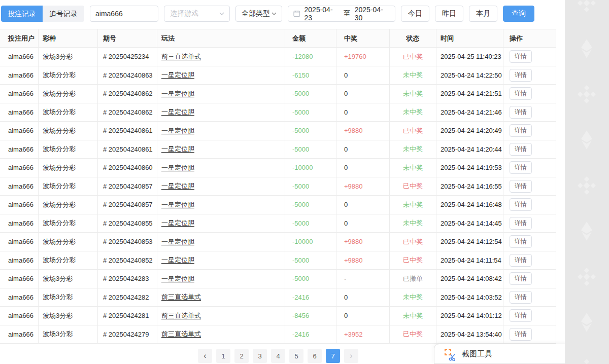 Image resolution: width=609 pixels, height=364 pixels. I want to click on cell-status: 已中奖, so click(413, 242).